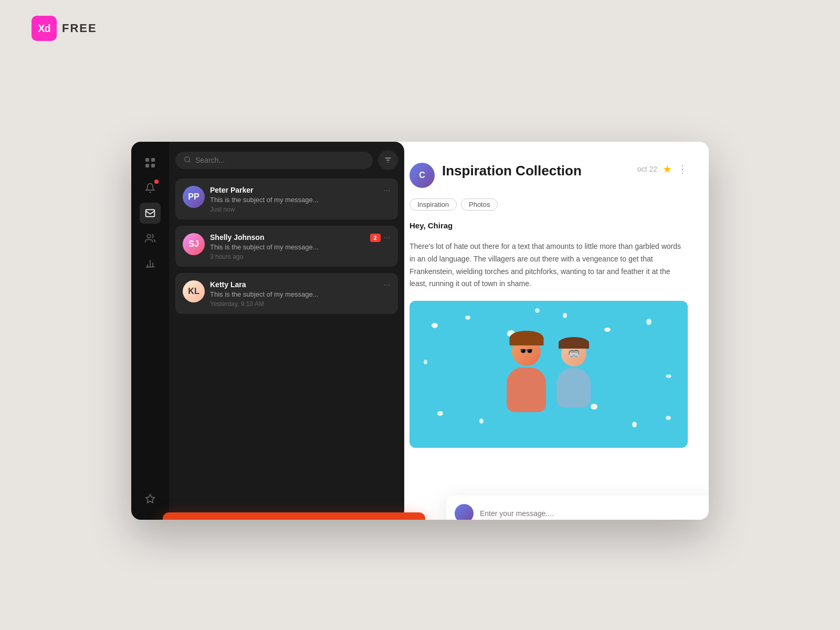 The width and height of the screenshot is (840, 630). What do you see at coordinates (150, 188) in the screenshot?
I see `sidebar-icon-bell` at bounding box center [150, 188].